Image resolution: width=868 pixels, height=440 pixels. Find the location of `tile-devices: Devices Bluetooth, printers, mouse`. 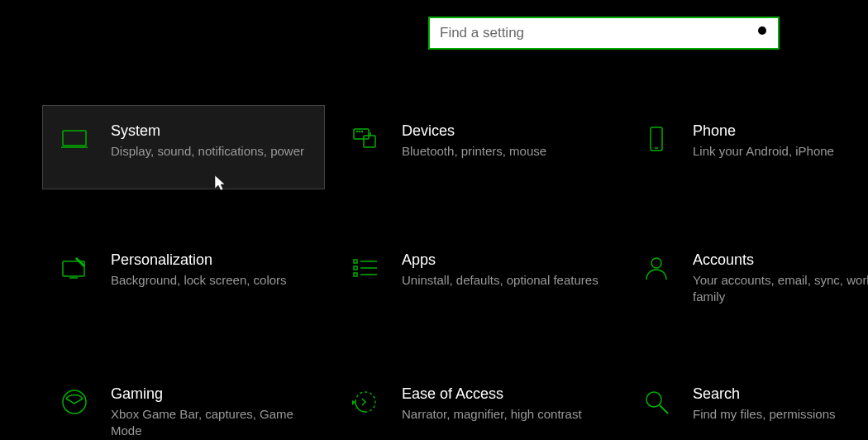

tile-devices: Devices Bluetooth, printers, mouse is located at coordinates (475, 147).